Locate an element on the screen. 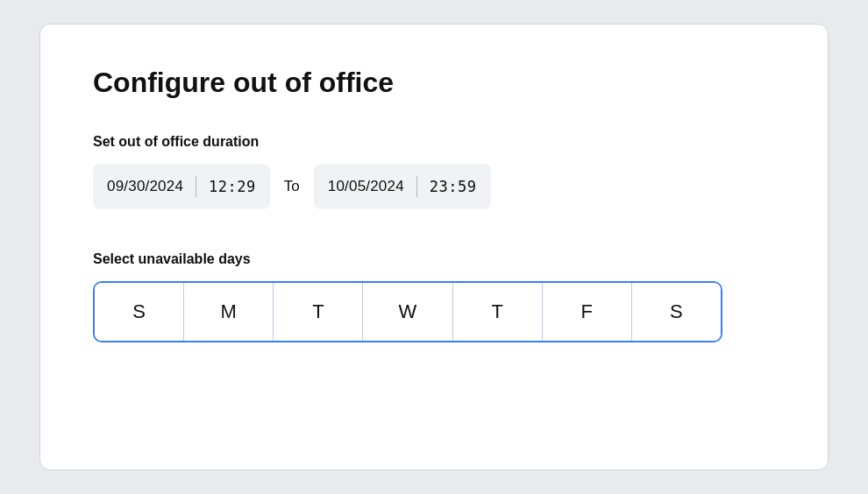 Image resolution: width=868 pixels, height=494 pixels. day-cell-thursday: T is located at coordinates (498, 312).